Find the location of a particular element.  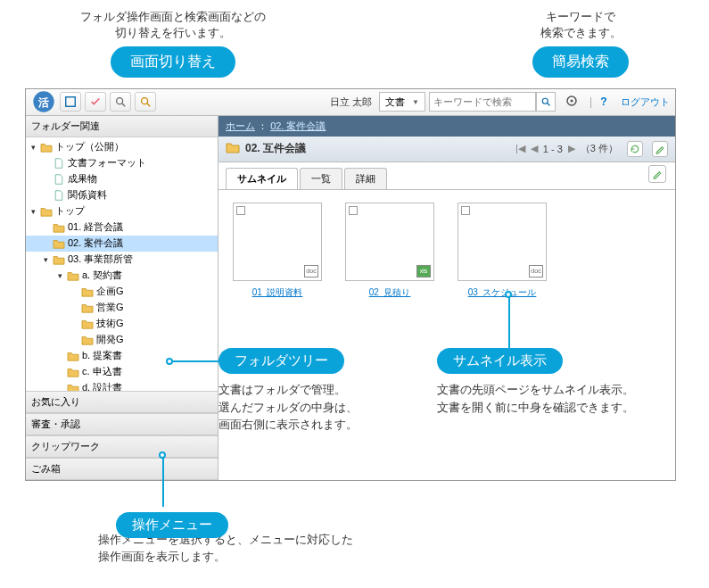

sidebar-sec-trash: ごみ箱 is located at coordinates (121, 469).